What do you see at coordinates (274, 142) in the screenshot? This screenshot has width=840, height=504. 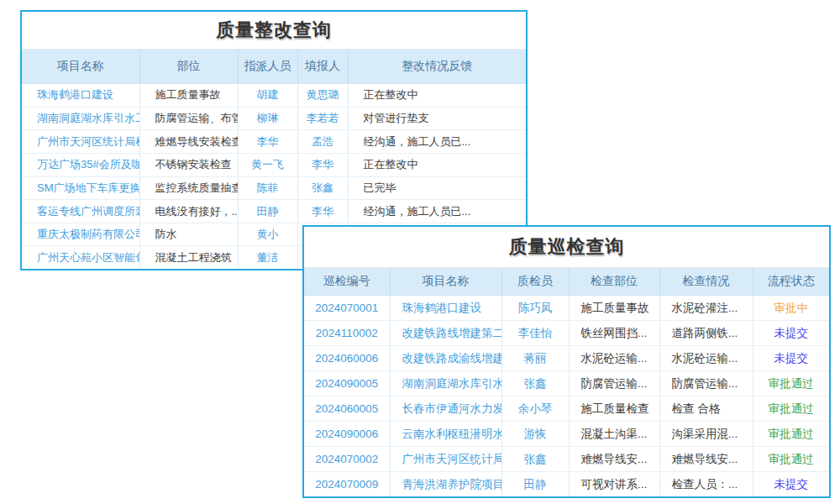 I see `table-row: 广州市天河区统计局机房改 难燃导线安装检查 李华 孟浩 经沟通，施工人员已...` at bounding box center [274, 142].